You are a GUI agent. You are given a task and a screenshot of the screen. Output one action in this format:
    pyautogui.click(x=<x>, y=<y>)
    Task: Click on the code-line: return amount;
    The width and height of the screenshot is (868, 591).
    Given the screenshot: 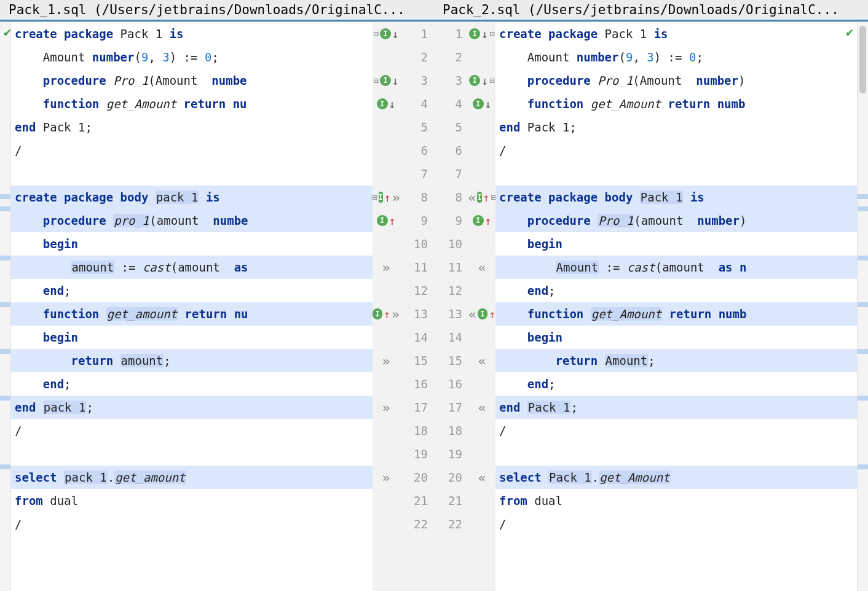 What is the action you would take?
    pyautogui.click(x=192, y=361)
    